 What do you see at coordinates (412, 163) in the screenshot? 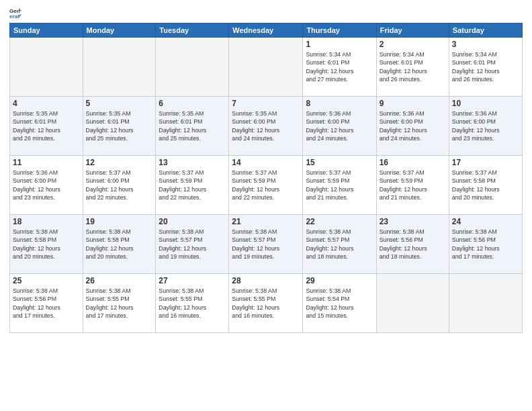
I see `day-number: 16` at bounding box center [412, 163].